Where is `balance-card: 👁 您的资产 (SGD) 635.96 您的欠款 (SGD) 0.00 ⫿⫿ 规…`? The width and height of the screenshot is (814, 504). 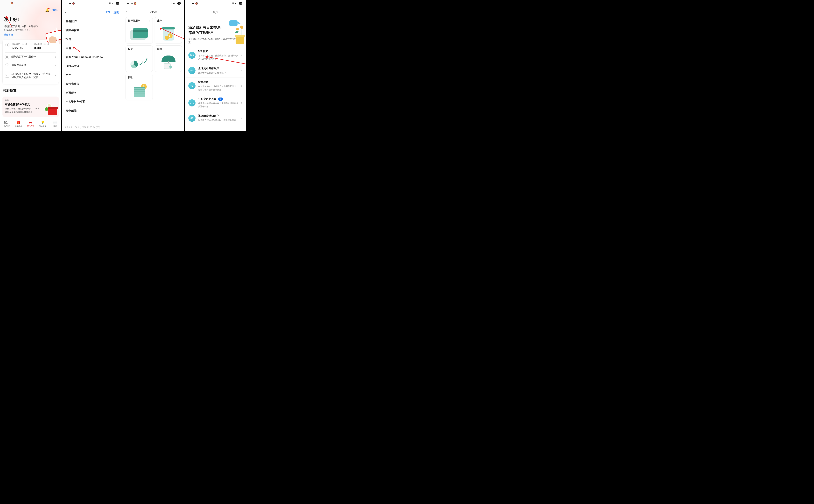
balance-card: 👁 您的资产 (SGD) 635.96 您的欠款 (SGD) 0.00 ⫿⫿ 规… is located at coordinates (31, 62).